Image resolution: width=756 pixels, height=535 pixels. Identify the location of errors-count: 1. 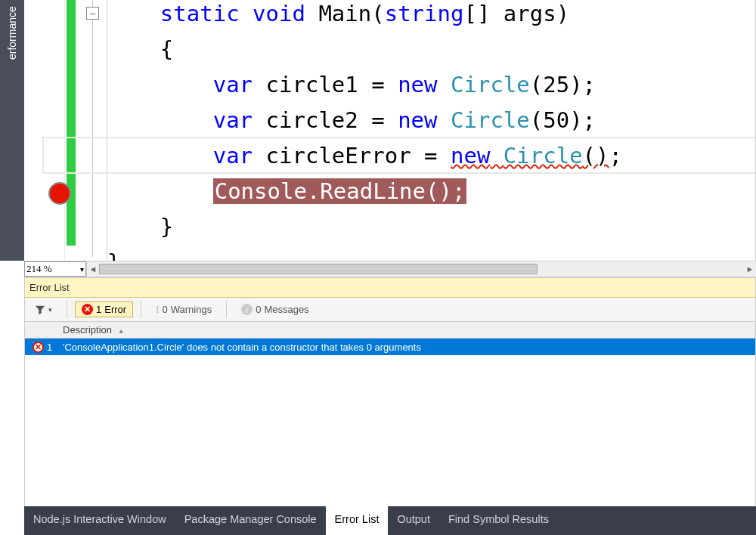
(98, 310).